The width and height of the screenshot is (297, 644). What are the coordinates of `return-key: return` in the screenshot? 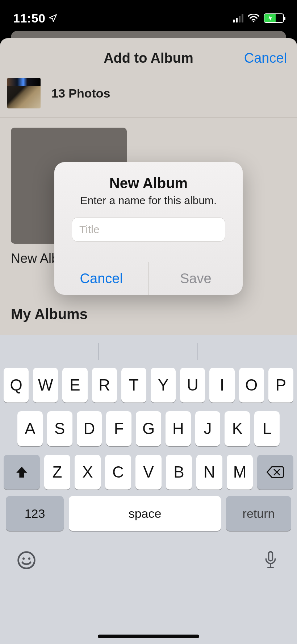 It's located at (259, 513).